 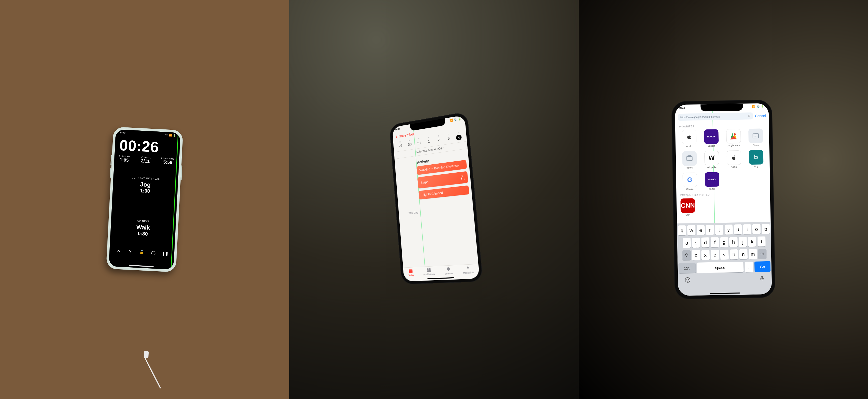 What do you see at coordinates (755, 137) in the screenshot?
I see `favorite-site: News` at bounding box center [755, 137].